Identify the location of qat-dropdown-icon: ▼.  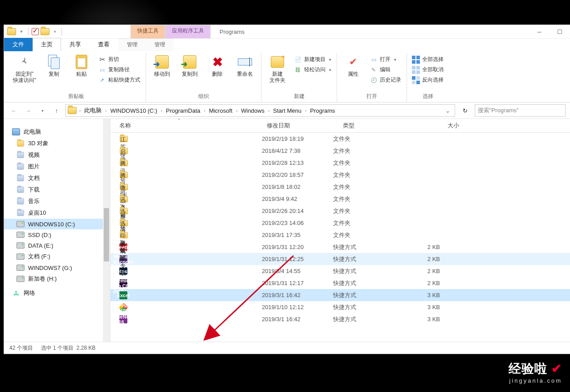
(21, 32).